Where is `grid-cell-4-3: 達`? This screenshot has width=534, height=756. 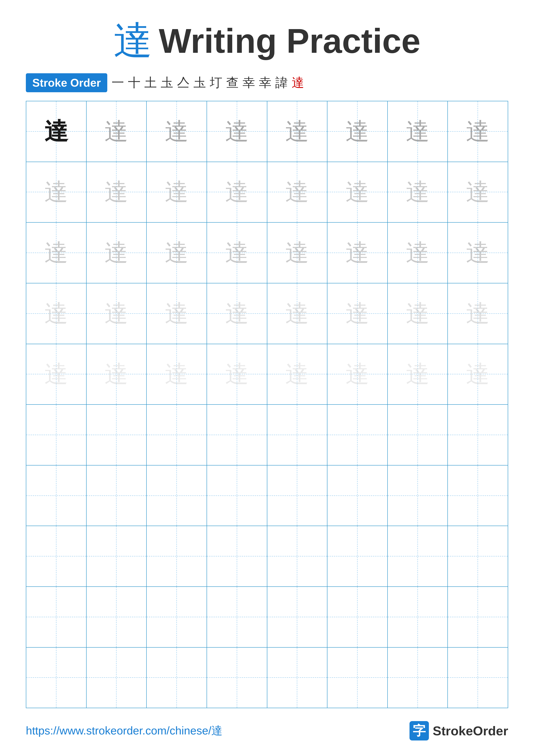
grid-cell-4-3: 達 is located at coordinates (177, 313).